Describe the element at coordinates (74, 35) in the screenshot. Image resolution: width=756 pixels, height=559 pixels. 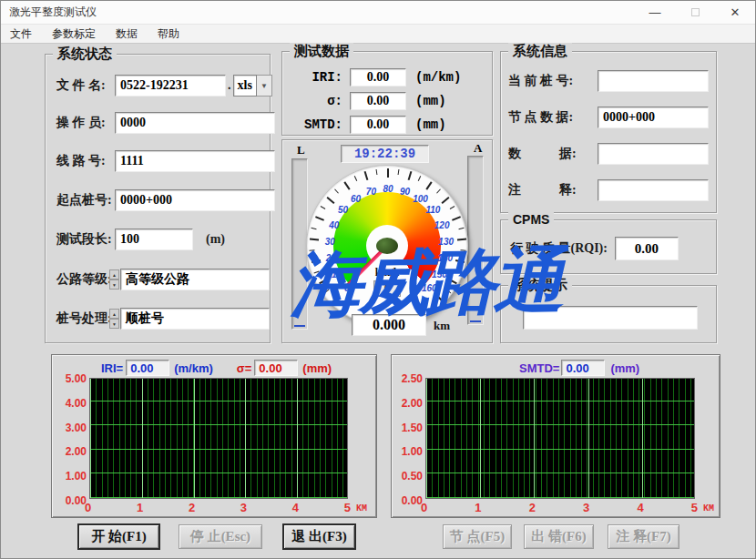
I see `menu-calibration: 参数标定` at that location.